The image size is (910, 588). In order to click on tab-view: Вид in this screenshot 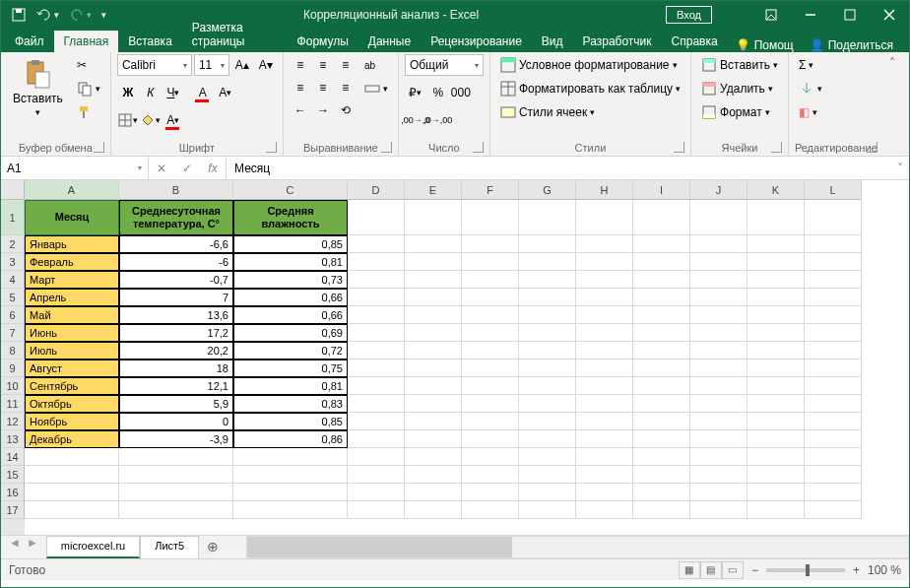, I will do `click(552, 41)`.